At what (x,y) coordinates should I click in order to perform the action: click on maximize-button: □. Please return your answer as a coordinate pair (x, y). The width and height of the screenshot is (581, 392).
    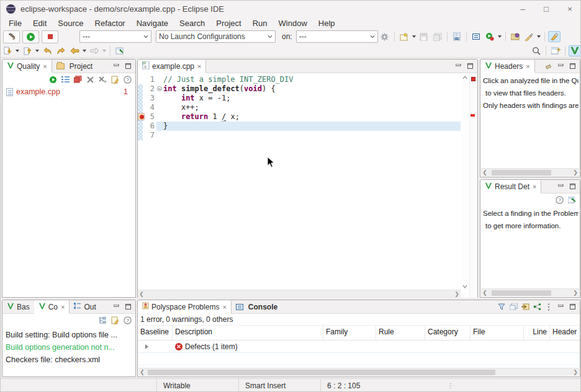
    Looking at the image, I should click on (546, 9).